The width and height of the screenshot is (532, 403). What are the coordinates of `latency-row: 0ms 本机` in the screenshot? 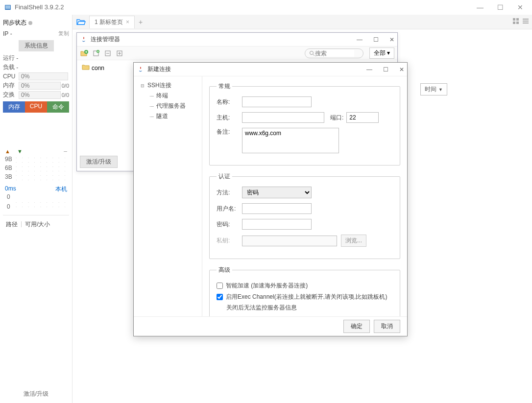 It's located at (36, 188).